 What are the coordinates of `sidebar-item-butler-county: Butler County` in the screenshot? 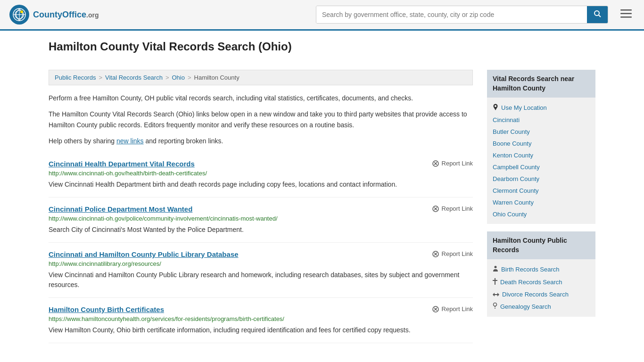 It's located at (541, 132).